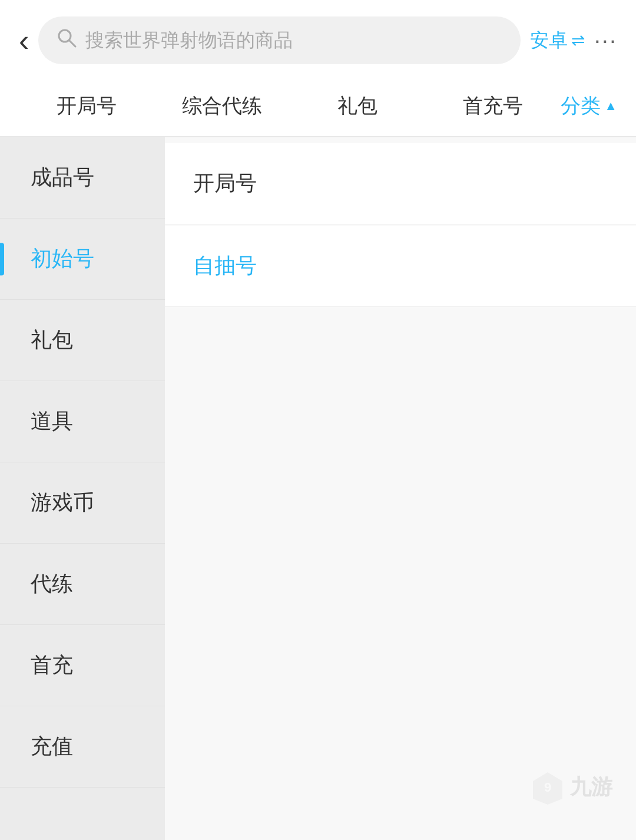 This screenshot has height=840, width=636. What do you see at coordinates (82, 584) in the screenshot?
I see `sidebar-item-dailun: 代练` at bounding box center [82, 584].